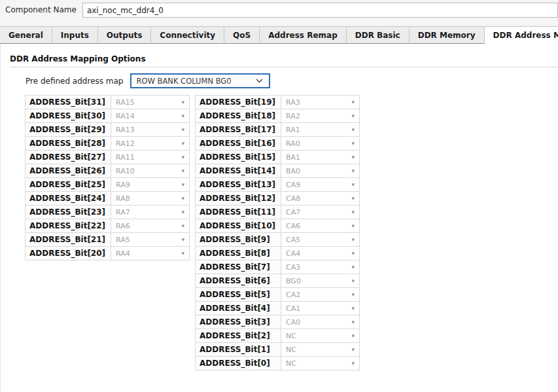  What do you see at coordinates (107, 171) in the screenshot?
I see `address-bit-row: ADDRESS_Bit[26]RA10▾` at bounding box center [107, 171].